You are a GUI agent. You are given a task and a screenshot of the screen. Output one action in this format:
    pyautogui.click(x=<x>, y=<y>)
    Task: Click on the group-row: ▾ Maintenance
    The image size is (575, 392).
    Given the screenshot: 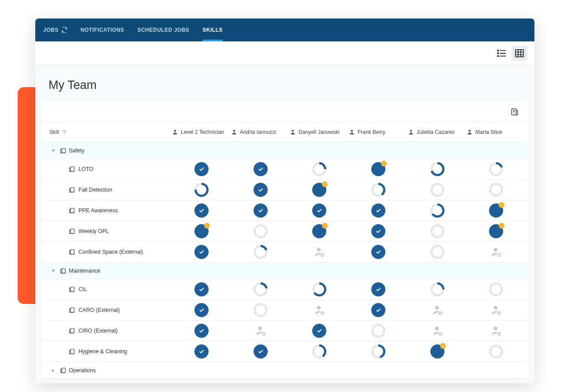 What is the action you would take?
    pyautogui.click(x=285, y=271)
    